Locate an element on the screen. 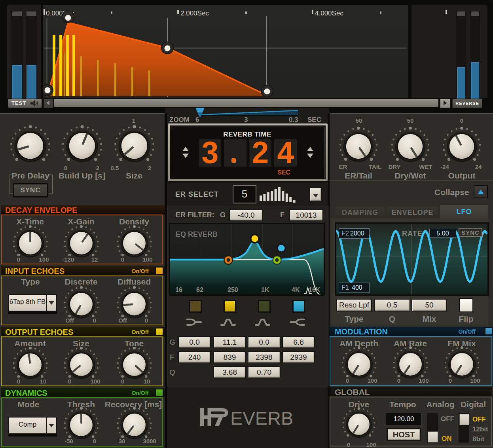 This screenshot has width=493, height=448. svg-text: EQ REVERB is located at coordinates (197, 234).